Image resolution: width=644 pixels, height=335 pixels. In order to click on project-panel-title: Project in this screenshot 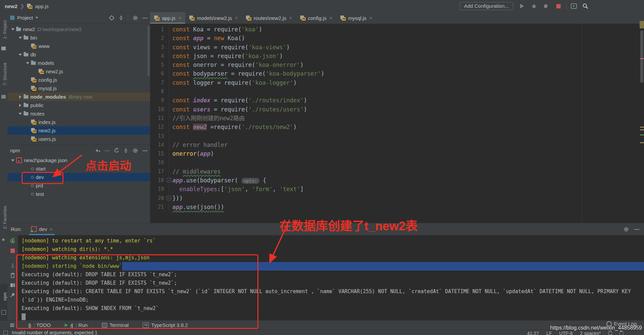, I will do `click(25, 18)`.